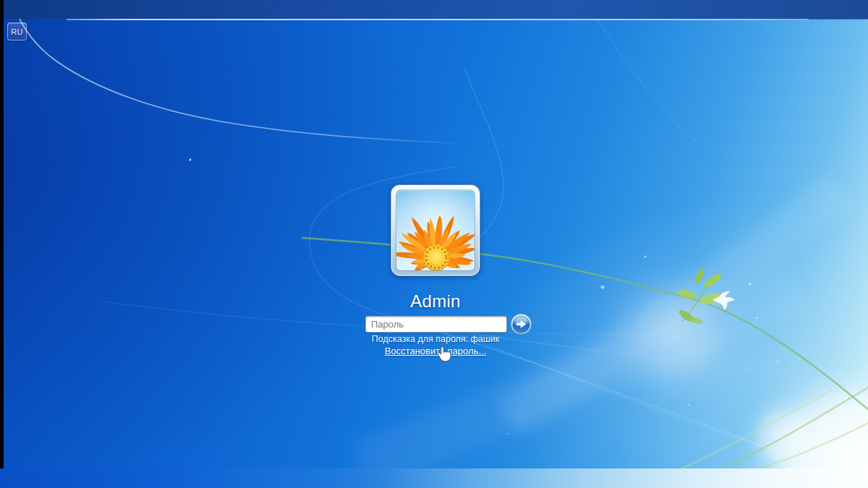 This screenshot has height=488, width=868. Describe the element at coordinates (435, 230) in the screenshot. I see `avatar-picture` at that location.